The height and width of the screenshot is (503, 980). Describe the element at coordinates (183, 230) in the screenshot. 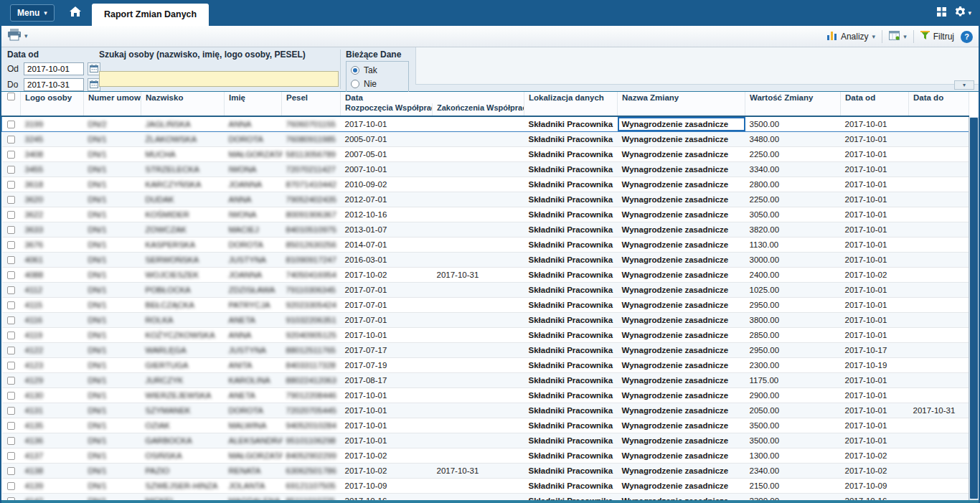

I see `cell-nazwisko: ZOWCZAK` at that location.